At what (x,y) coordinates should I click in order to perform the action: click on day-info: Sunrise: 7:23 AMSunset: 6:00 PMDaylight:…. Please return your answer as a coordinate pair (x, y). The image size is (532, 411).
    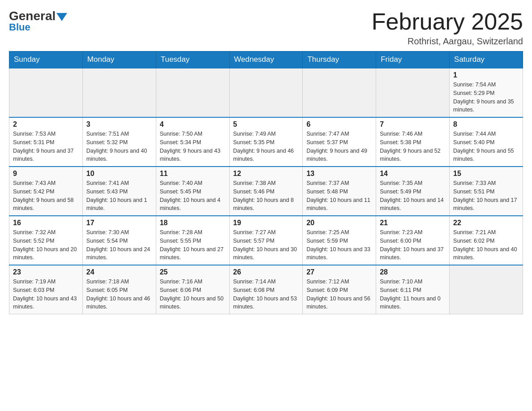
    Looking at the image, I should click on (413, 245).